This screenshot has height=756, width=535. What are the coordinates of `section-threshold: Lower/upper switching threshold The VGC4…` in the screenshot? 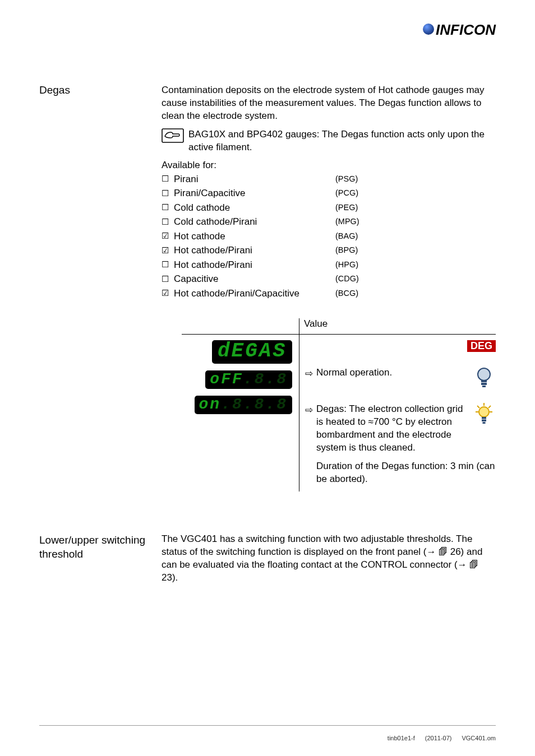 It's located at (268, 562).